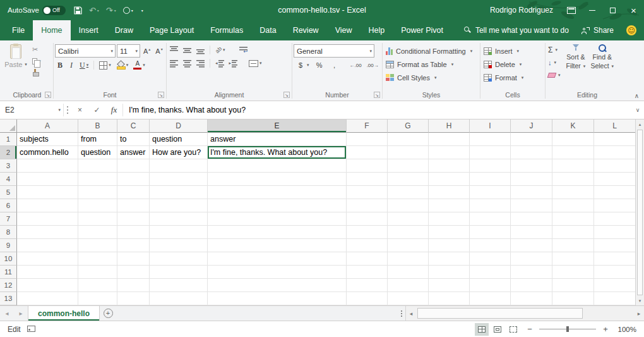  What do you see at coordinates (573, 166) in the screenshot?
I see `cell-K3` at bounding box center [573, 166].